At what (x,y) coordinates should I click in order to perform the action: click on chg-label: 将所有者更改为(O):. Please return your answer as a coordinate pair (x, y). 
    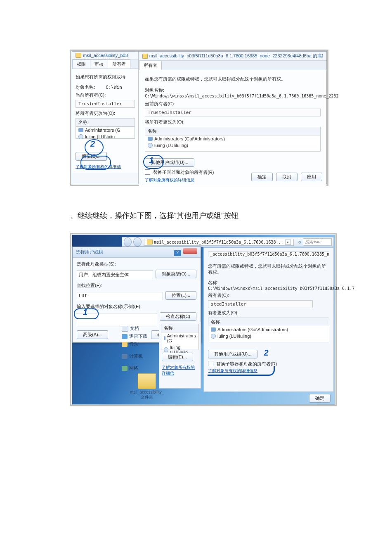
    Looking at the image, I should click on (105, 113).